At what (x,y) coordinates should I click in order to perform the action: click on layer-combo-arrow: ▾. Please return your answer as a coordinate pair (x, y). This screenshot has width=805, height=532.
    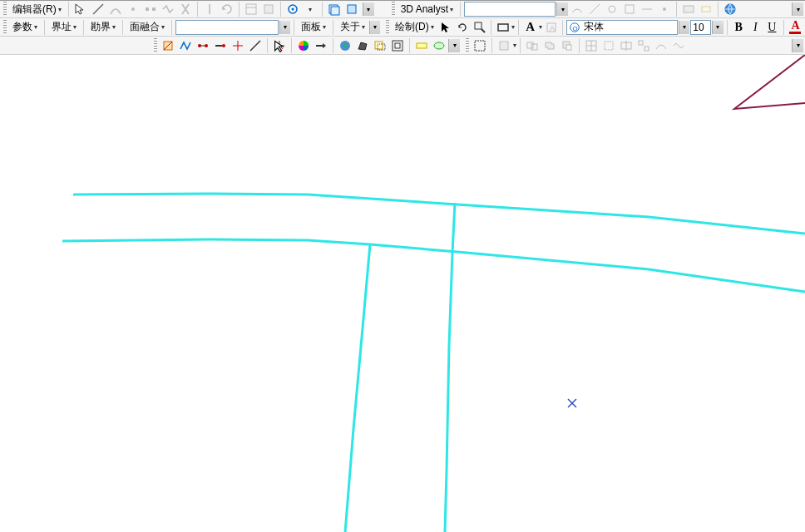
    Looking at the image, I should click on (562, 9).